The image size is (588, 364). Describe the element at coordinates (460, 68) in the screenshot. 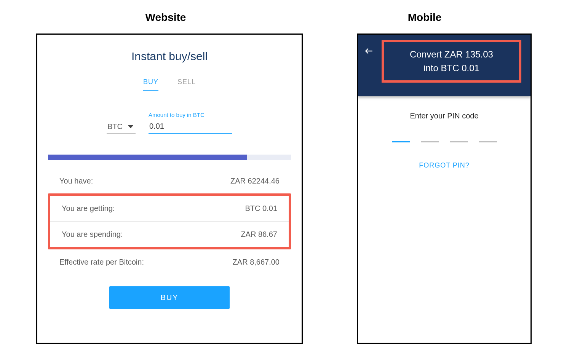

I see `convert-to-amount: BTC 0.01` at that location.